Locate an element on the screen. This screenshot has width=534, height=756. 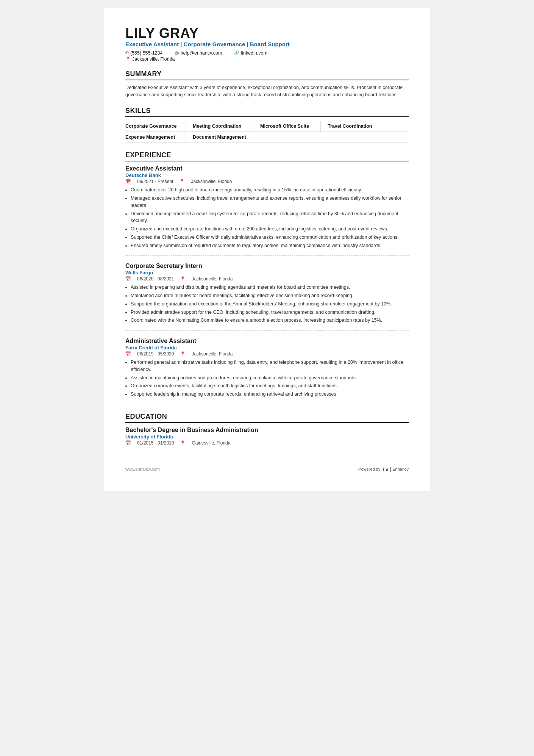
education-section: EDUCATION Bachelor's Degree in Business … is located at coordinates (267, 429).